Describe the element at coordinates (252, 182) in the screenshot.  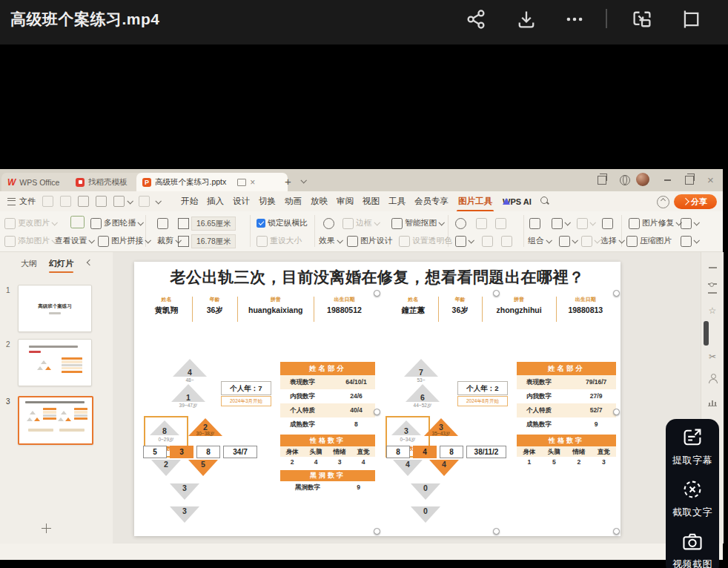
I see `close-tab-icon: ×` at that location.